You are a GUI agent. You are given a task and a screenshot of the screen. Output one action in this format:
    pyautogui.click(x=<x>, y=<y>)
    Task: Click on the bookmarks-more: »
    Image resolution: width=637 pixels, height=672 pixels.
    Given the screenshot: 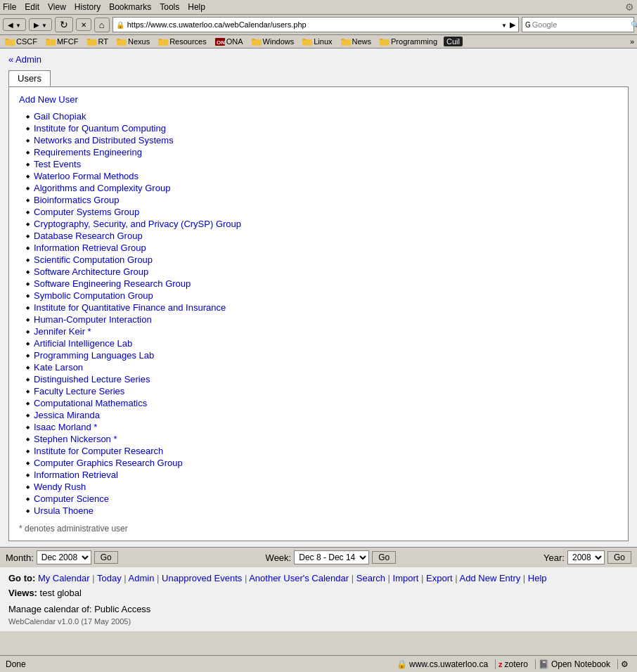 What is the action you would take?
    pyautogui.click(x=632, y=41)
    